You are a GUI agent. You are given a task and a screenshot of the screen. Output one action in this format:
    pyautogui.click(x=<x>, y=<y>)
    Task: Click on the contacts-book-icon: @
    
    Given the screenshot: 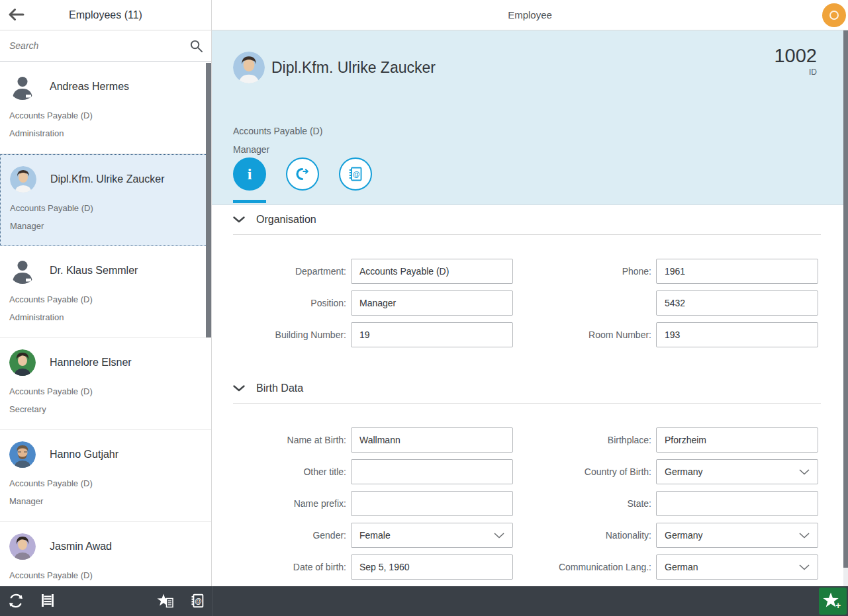 What is the action you would take?
    pyautogui.click(x=355, y=174)
    